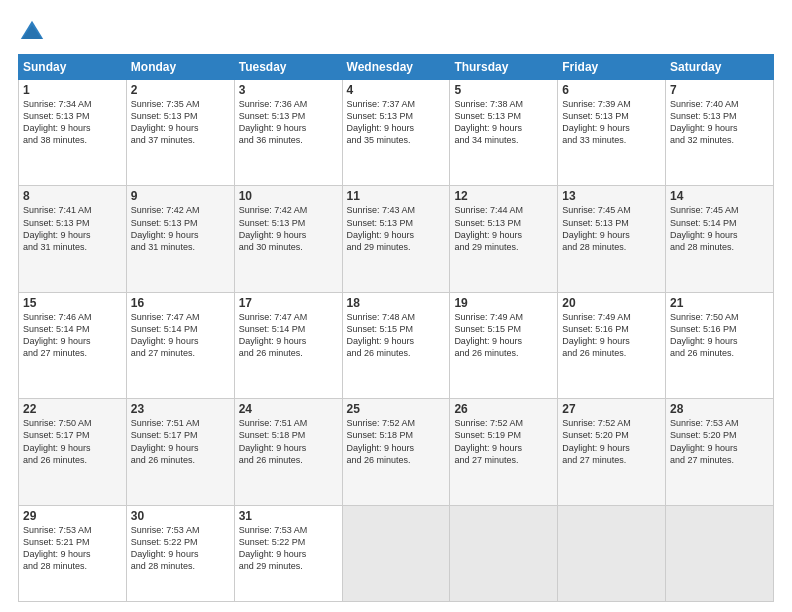  I want to click on weekday-header: Sunday, so click(73, 68).